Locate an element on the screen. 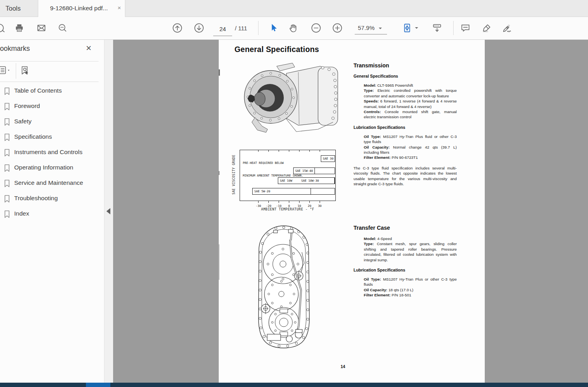 This screenshot has width=588, height=387. section-heading: Transmission is located at coordinates (405, 65).